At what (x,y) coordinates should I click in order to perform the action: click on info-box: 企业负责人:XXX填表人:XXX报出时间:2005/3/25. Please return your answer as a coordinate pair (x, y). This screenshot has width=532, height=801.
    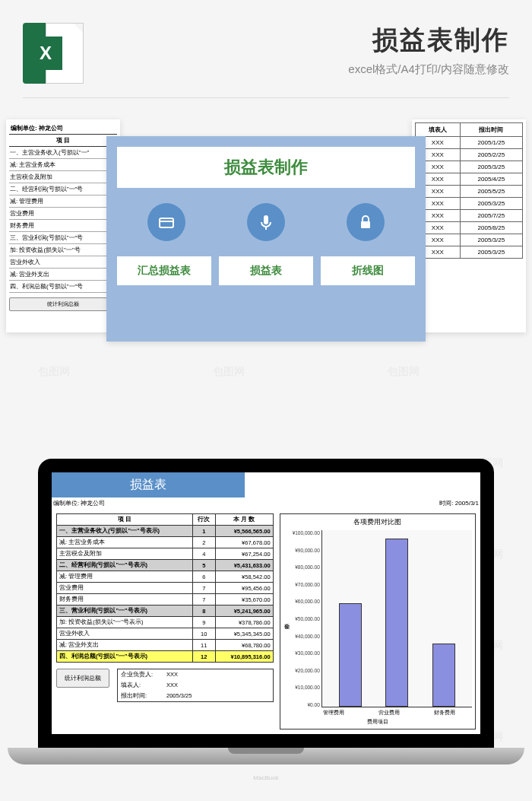
    Looking at the image, I should click on (195, 685).